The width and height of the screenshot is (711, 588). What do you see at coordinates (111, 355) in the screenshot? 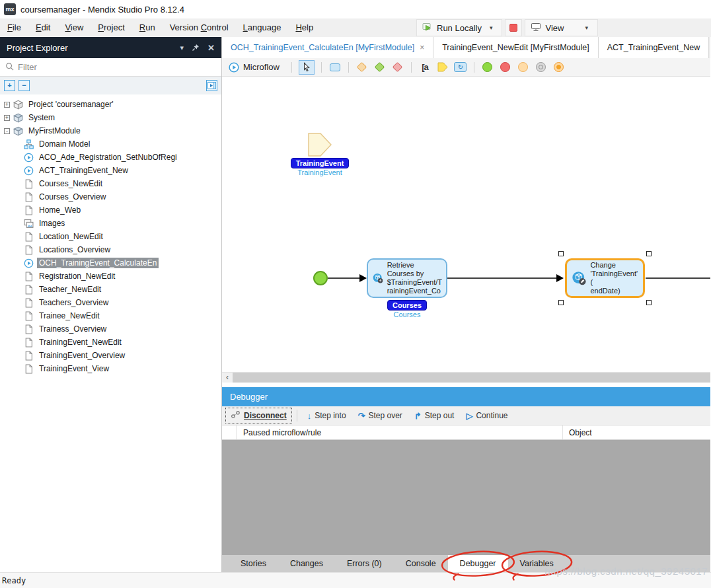
I see `tree-item: TrainingEvent_Overview` at bounding box center [111, 355].